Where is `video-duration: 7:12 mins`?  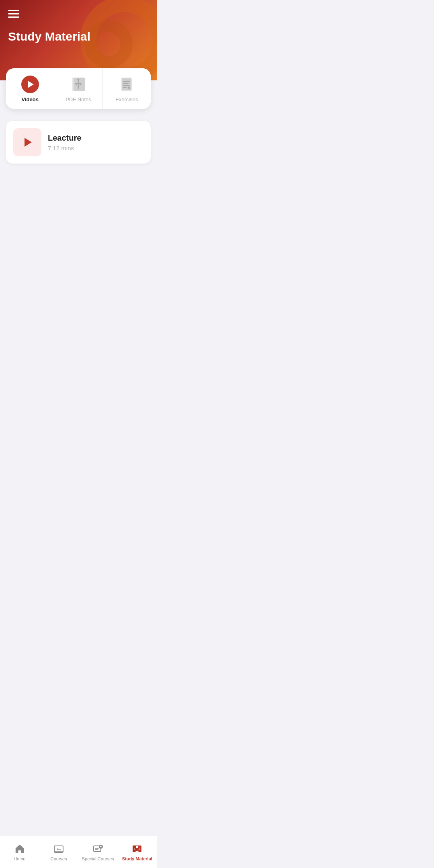 video-duration: 7:12 mins is located at coordinates (64, 148).